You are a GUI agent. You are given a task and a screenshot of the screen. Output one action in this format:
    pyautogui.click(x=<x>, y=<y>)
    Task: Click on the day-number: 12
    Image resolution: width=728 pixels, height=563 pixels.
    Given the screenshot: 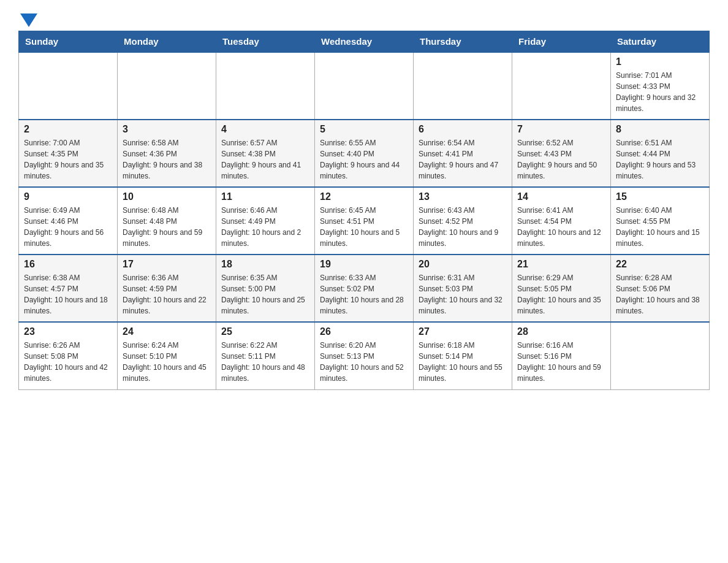 What is the action you would take?
    pyautogui.click(x=364, y=197)
    